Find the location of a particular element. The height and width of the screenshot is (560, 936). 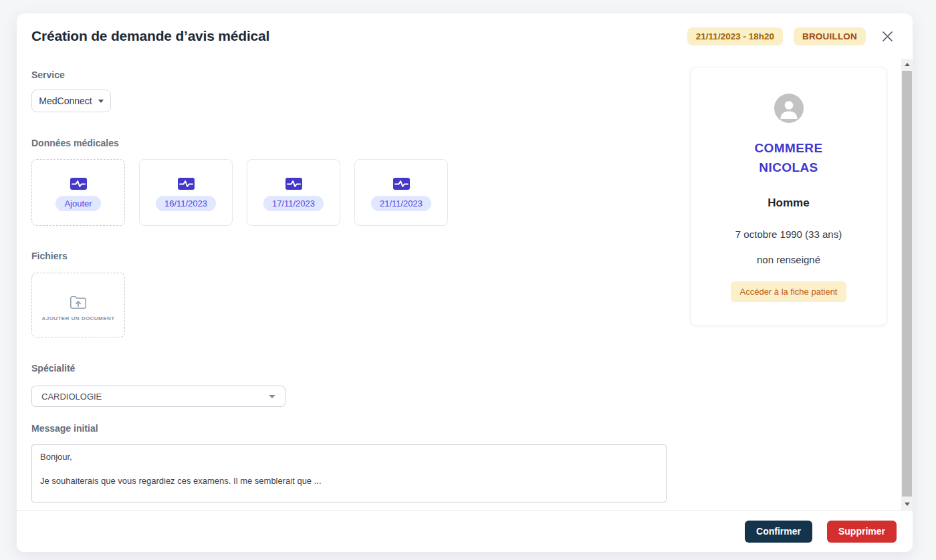

specialty-select: CARDIOLOGIE is located at coordinates (158, 396).